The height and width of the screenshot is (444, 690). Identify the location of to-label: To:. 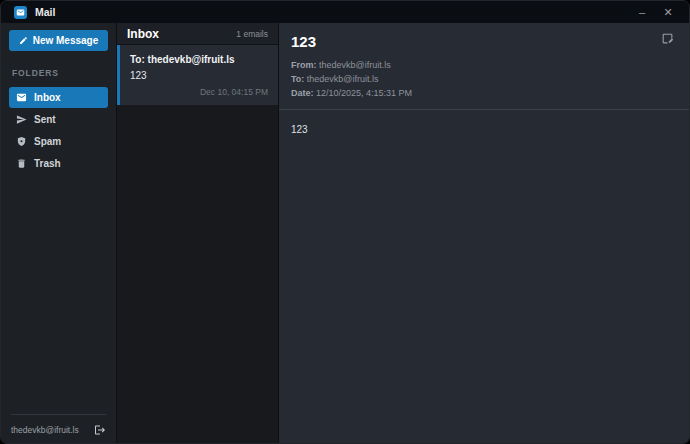
(298, 79).